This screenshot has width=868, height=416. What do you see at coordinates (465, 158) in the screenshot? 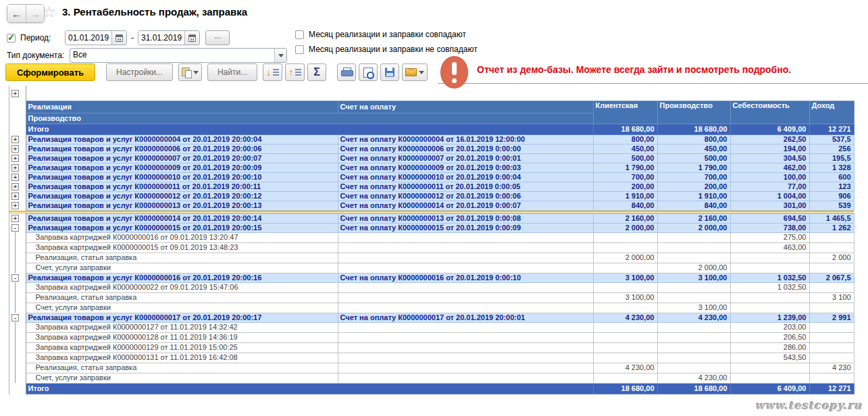
I see `invoice-cell: Счет на оплату К0000000007 от 20.01.2019…` at bounding box center [465, 158].